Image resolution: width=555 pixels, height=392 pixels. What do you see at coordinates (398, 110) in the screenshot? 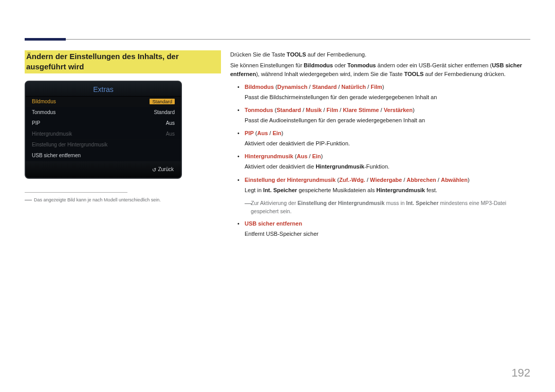
I see `option-value: Verstärken` at bounding box center [398, 110].